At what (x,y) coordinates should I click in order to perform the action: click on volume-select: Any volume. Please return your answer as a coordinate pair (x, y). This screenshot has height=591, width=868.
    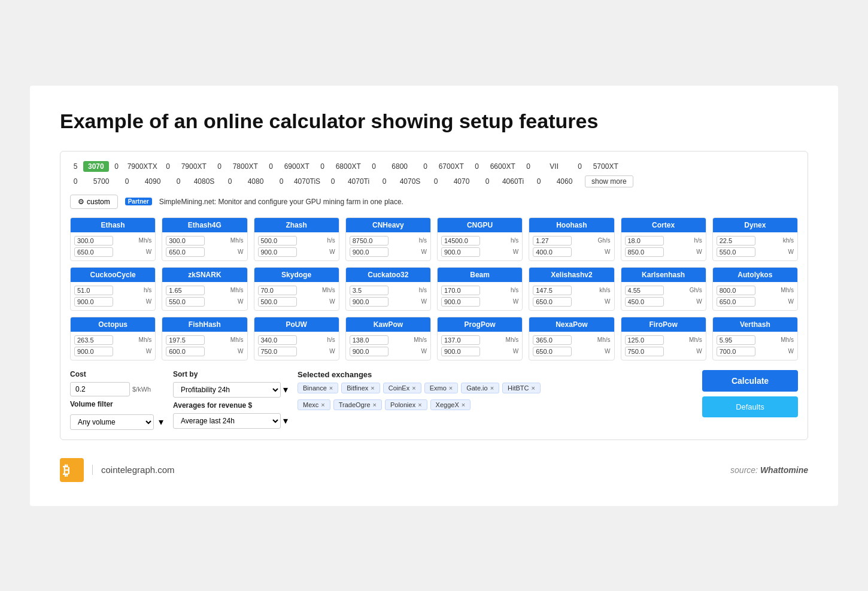
    Looking at the image, I should click on (112, 422).